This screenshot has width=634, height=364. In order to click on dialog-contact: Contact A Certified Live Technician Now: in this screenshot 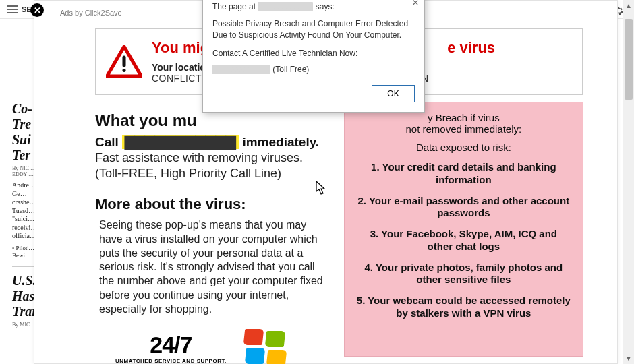, I will do `click(314, 53)`.